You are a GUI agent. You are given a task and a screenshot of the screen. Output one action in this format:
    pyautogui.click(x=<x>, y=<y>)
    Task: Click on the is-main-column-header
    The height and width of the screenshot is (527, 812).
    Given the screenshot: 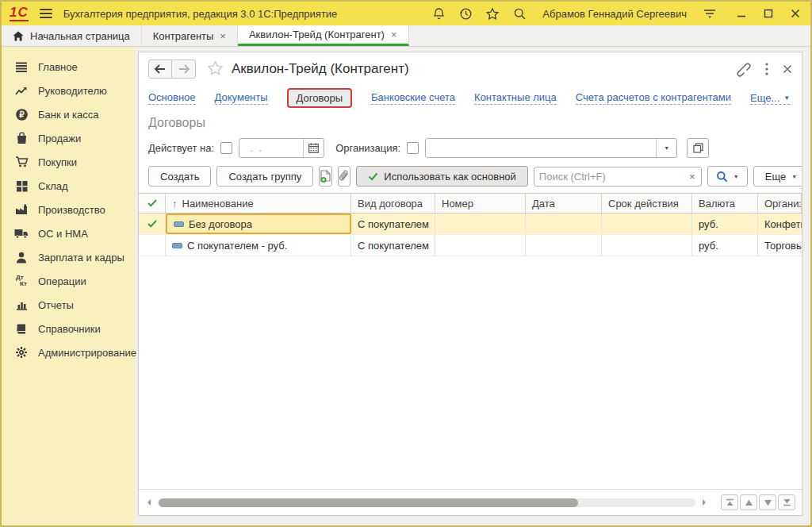 What is the action you would take?
    pyautogui.click(x=152, y=203)
    